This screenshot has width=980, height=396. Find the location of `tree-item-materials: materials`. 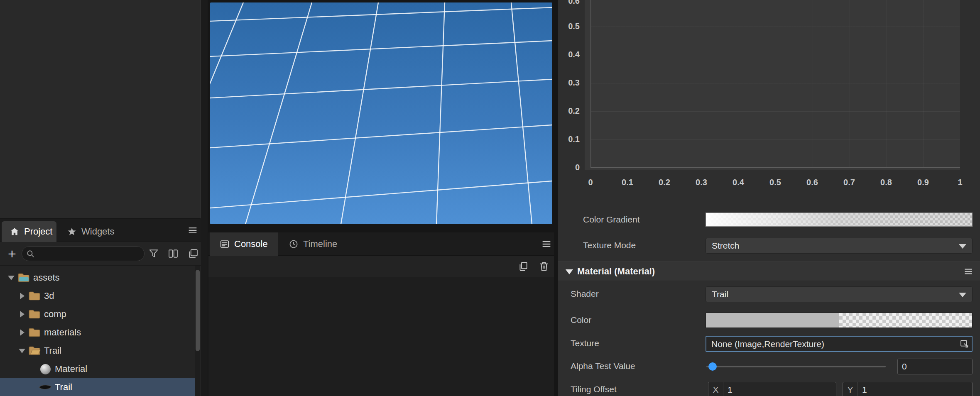

tree-item-materials: materials is located at coordinates (98, 332).